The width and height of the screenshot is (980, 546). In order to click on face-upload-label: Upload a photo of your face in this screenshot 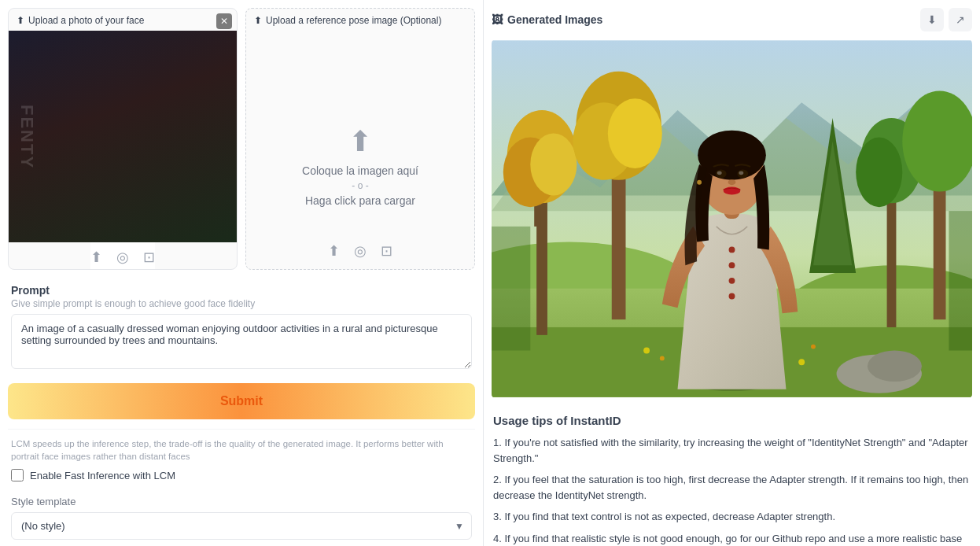, I will do `click(87, 20)`.